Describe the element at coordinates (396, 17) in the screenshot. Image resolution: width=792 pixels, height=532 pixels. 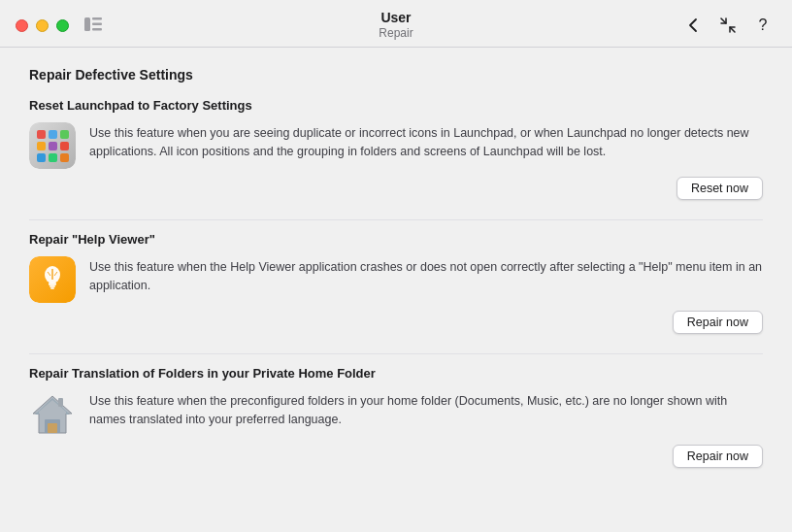
I see `window-title: User` at that location.